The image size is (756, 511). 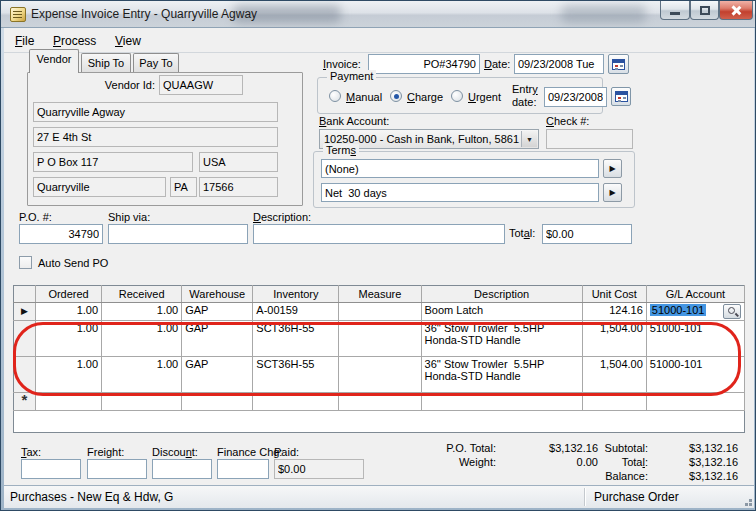 I want to click on payment-manual-label: Manual, so click(x=364, y=97).